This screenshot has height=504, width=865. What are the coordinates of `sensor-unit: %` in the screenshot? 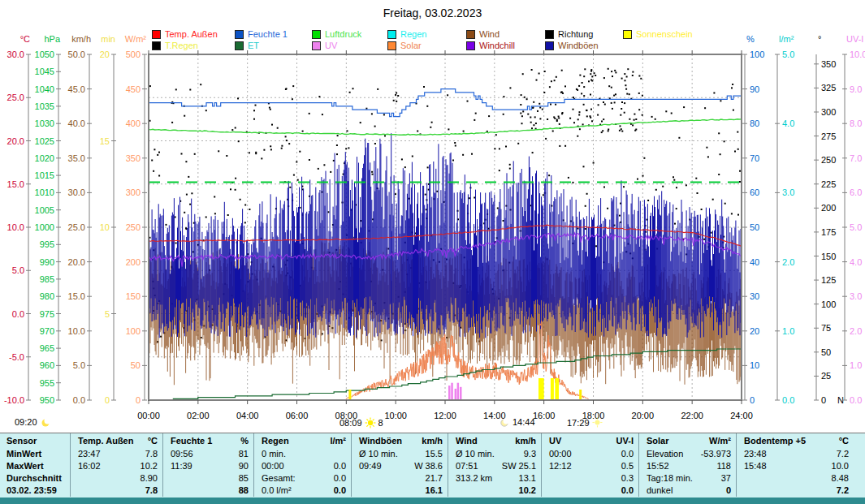 It's located at (244, 441).